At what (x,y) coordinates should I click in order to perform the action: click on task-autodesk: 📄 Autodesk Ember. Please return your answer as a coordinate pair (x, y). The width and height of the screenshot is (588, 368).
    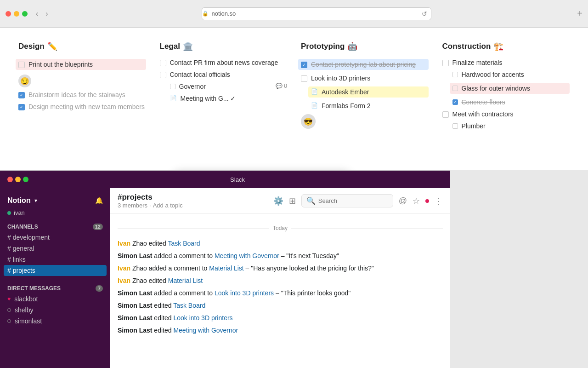
    Looking at the image, I should click on (368, 92).